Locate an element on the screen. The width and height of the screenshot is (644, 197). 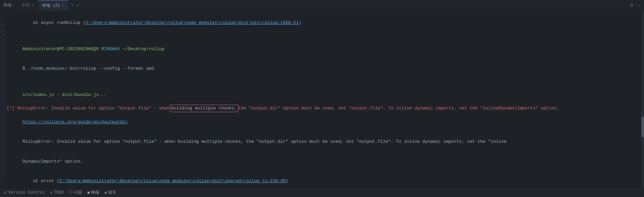
tab-local-2-close: ✕ is located at coordinates (63, 5).